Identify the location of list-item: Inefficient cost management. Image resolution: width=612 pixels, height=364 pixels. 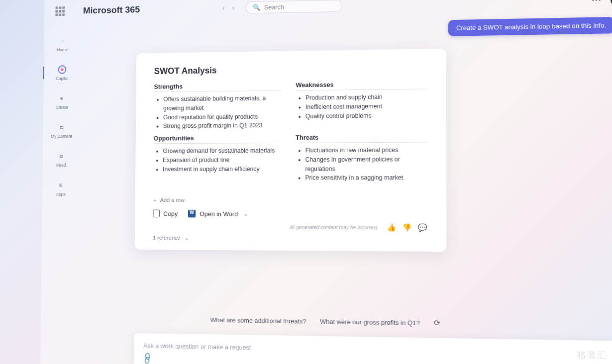
(366, 106).